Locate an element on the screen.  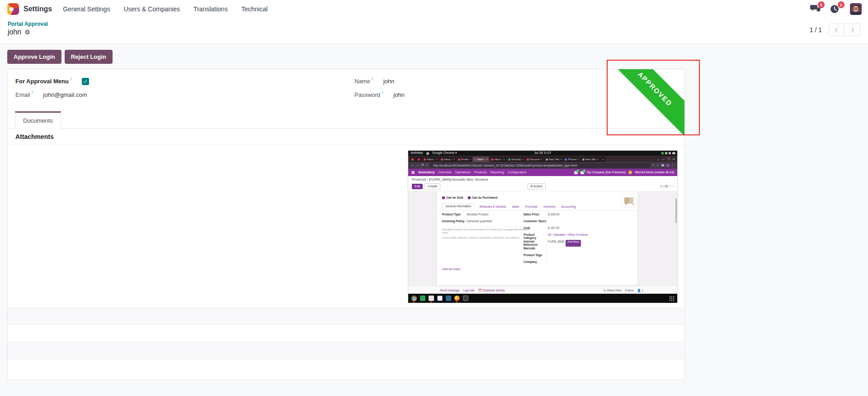
activities-icon: 2 is located at coordinates (835, 9).